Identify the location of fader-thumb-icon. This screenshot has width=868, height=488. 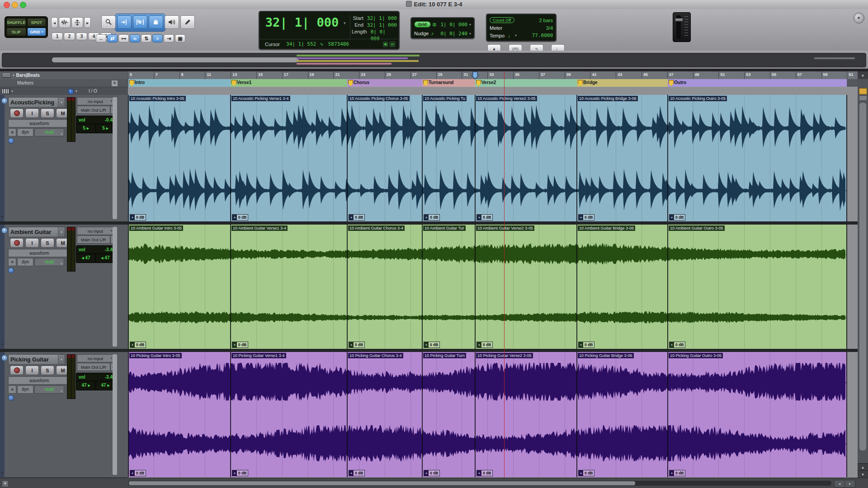
(679, 20).